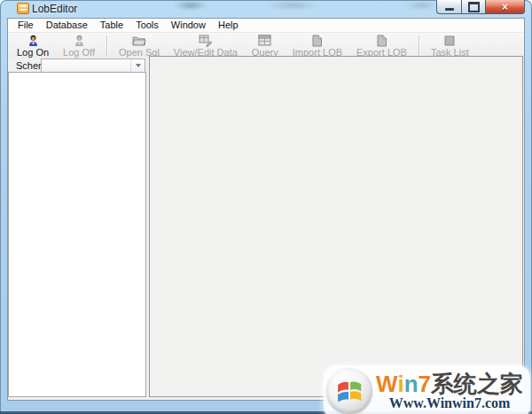 The height and width of the screenshot is (414, 532). I want to click on brand-suffix: 系统之家, so click(477, 384).